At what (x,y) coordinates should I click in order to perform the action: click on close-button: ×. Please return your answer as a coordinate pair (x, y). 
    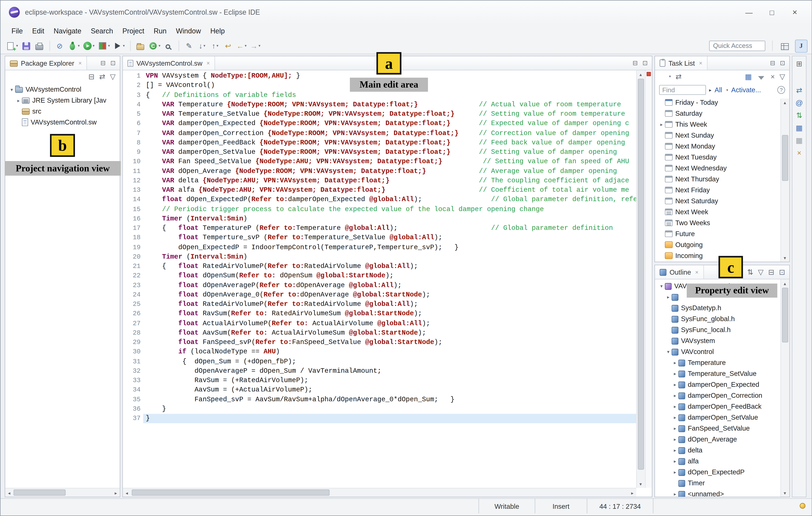
    Looking at the image, I should click on (795, 12).